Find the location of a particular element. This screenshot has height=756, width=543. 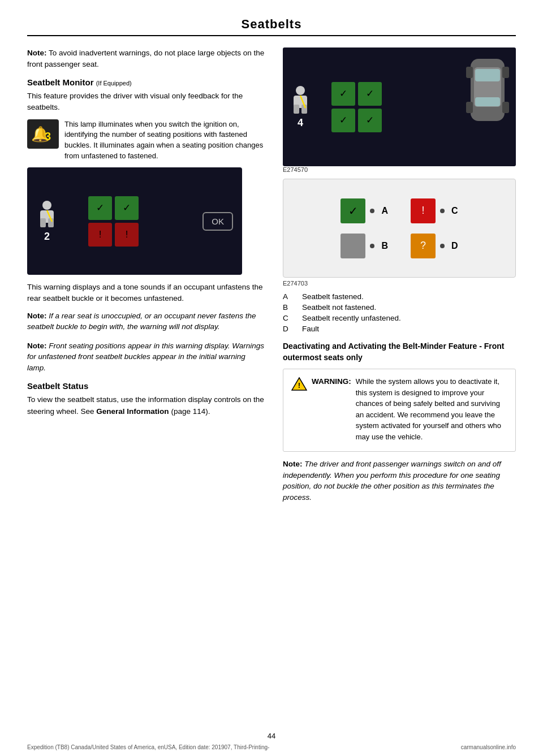

lamp-icon-svg: 🔔 3 is located at coordinates (43, 134).